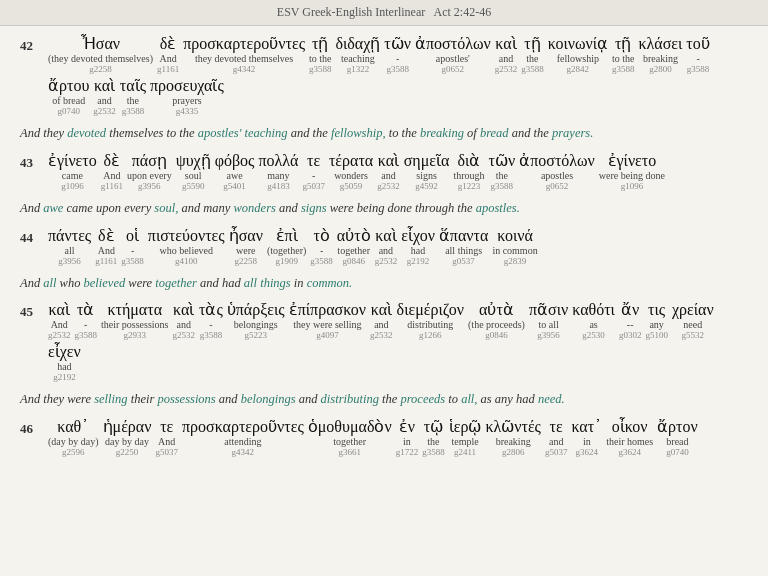 This screenshot has width=768, height=576. Describe the element at coordinates (632, 171) in the screenshot. I see `word-group: ἐγίνετοwere being doneg1096` at that location.